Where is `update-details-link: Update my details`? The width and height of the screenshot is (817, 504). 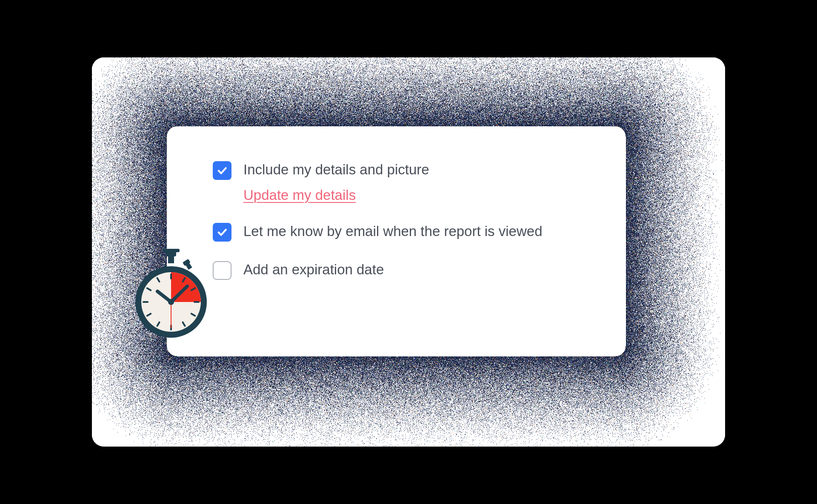
update-details-link: Update my details is located at coordinates (300, 195).